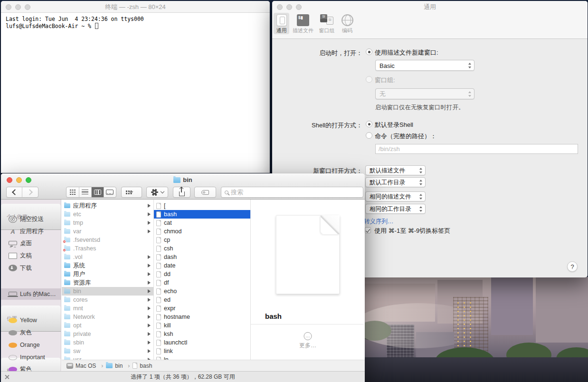 This screenshot has height=382, width=588. What do you see at coordinates (31, 357) in the screenshot?
I see `sidebar-item: Important` at bounding box center [31, 357].